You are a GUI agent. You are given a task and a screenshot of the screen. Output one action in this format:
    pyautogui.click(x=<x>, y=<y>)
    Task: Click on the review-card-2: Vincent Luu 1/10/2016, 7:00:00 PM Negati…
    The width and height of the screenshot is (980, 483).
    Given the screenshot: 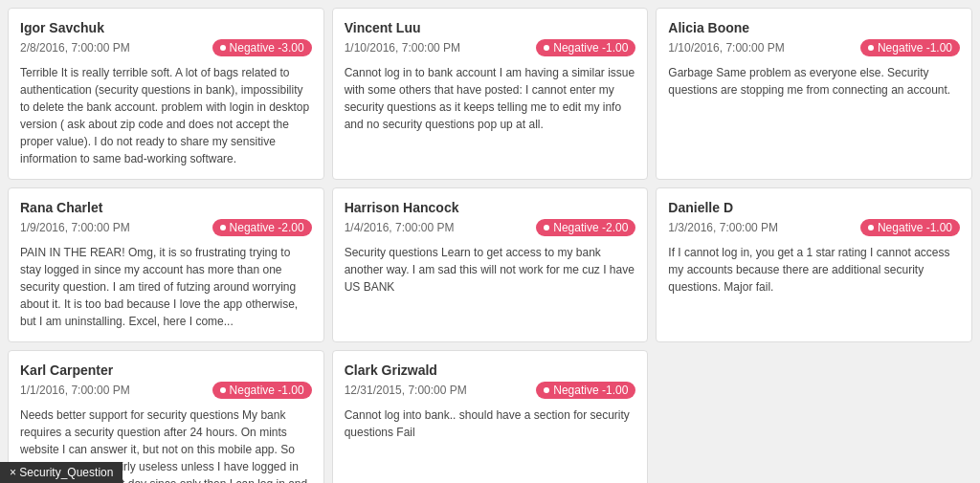 What is the action you would take?
    pyautogui.click(x=490, y=94)
    